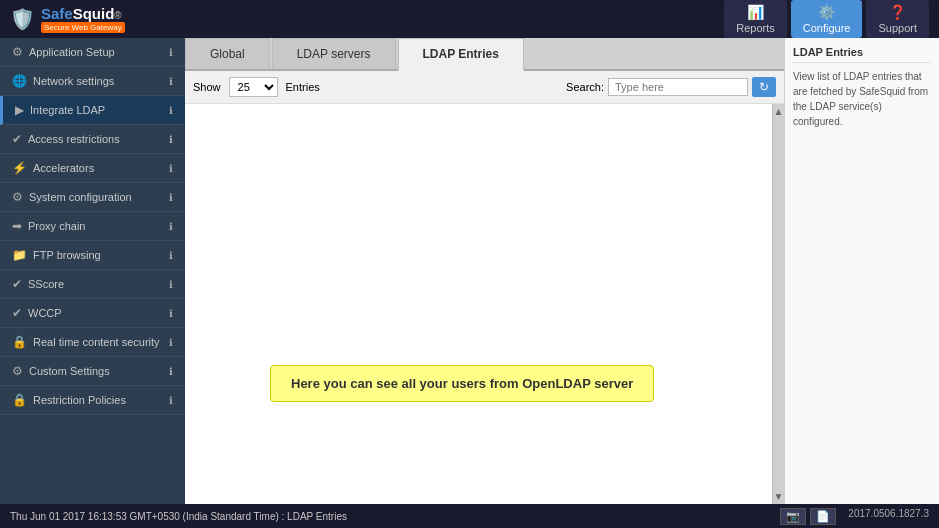 The width and height of the screenshot is (939, 528). What do you see at coordinates (92, 400) in the screenshot?
I see `sidebar-item-restriction: 🔒 Restriction Policies ℹ` at bounding box center [92, 400].